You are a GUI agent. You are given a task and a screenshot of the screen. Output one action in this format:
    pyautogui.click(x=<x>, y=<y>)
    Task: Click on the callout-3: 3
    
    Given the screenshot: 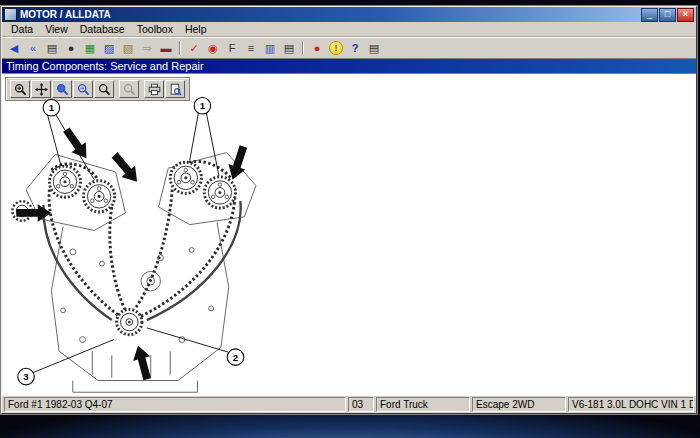 What is the action you would take?
    pyautogui.click(x=26, y=376)
    